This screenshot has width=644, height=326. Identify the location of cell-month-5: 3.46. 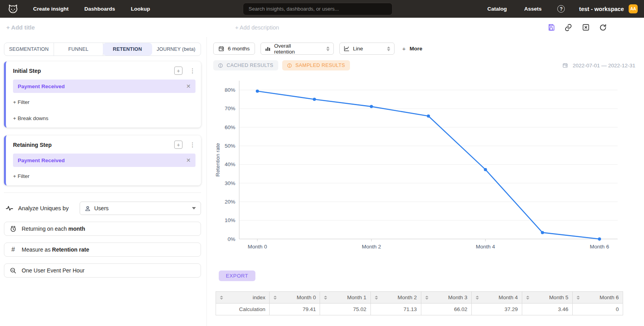
(547, 309).